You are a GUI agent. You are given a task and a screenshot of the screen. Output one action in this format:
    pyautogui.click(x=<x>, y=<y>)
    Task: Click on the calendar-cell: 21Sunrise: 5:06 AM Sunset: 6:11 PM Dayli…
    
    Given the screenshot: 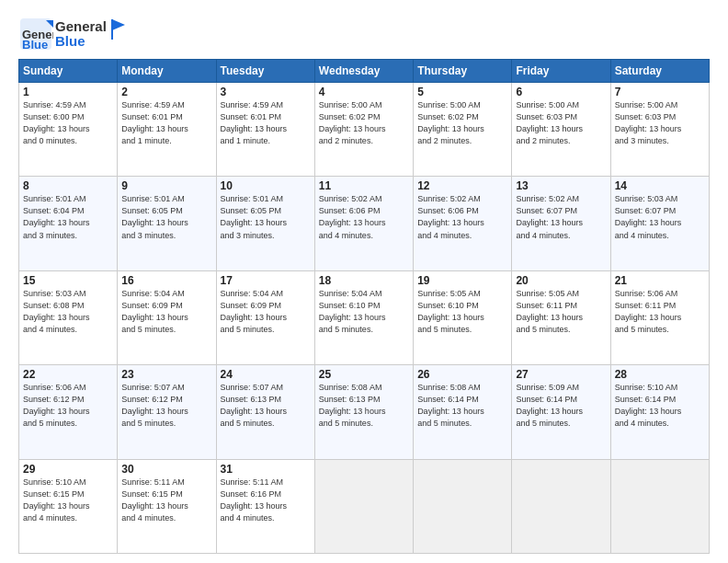 What is the action you would take?
    pyautogui.click(x=660, y=317)
    